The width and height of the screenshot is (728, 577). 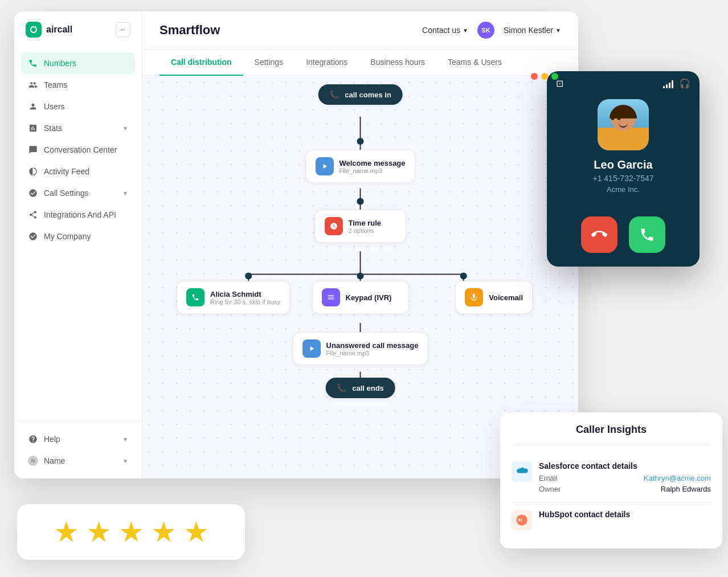 What do you see at coordinates (269, 63) in the screenshot?
I see `tab-settings: Settings` at bounding box center [269, 63].